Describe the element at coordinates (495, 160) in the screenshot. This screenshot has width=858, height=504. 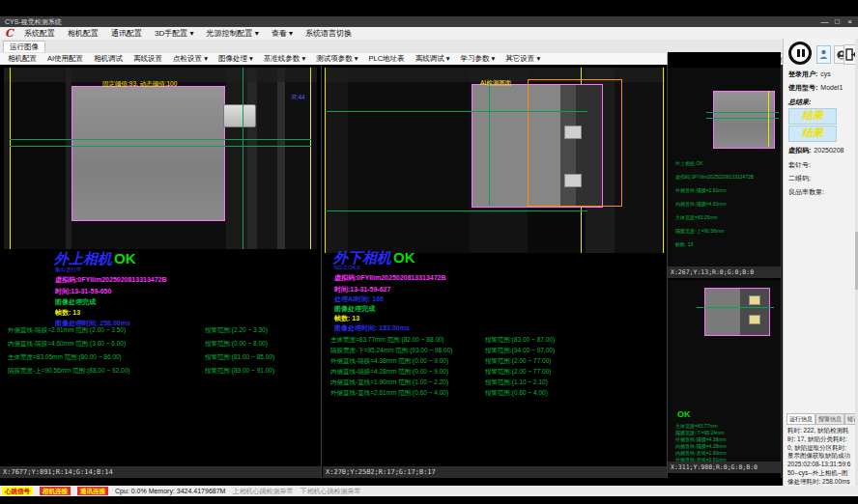
I see `lower-camera-image: AI检测画面` at that location.